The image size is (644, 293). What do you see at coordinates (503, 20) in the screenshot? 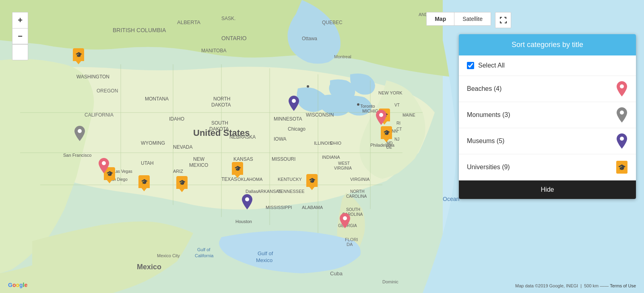
I see `fullscreen-button` at bounding box center [503, 20].